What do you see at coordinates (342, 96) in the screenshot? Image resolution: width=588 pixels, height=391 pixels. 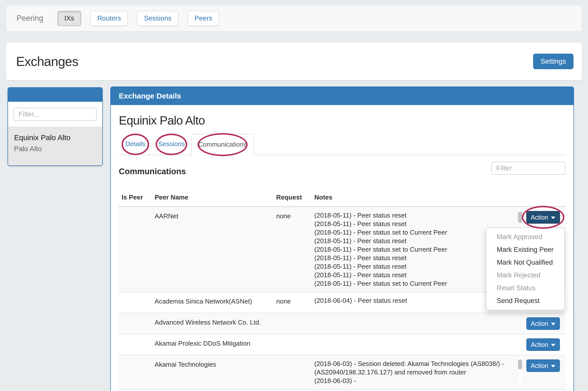 I see `exchange-details-panel-header: Exchange Details` at bounding box center [342, 96].